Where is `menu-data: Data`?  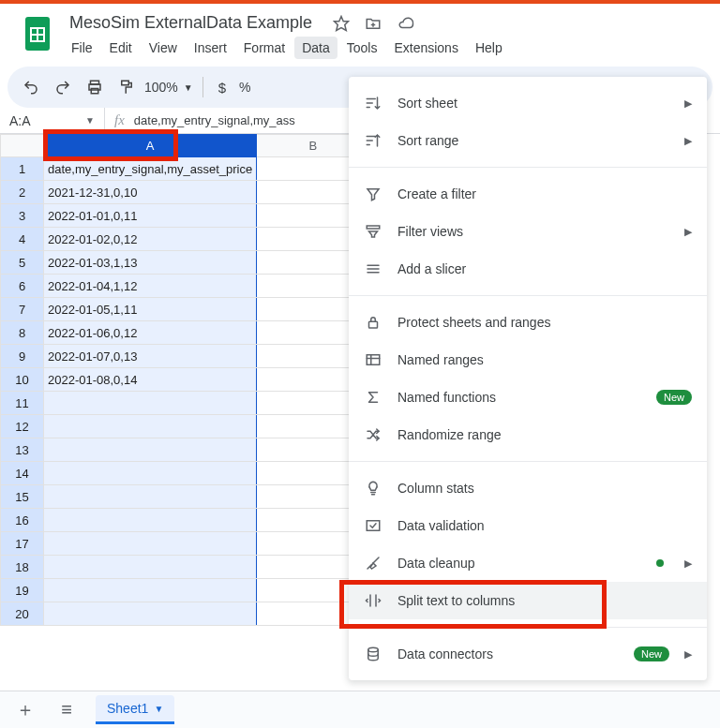
menu-data: Data is located at coordinates (316, 48).